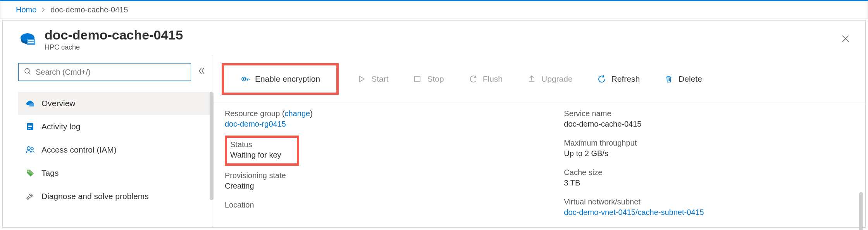 Image resolution: width=868 pixels, height=230 pixels. Describe the element at coordinates (89, 10) in the screenshot. I see `breadcrumb-current: doc-demo-cache-0415` at that location.